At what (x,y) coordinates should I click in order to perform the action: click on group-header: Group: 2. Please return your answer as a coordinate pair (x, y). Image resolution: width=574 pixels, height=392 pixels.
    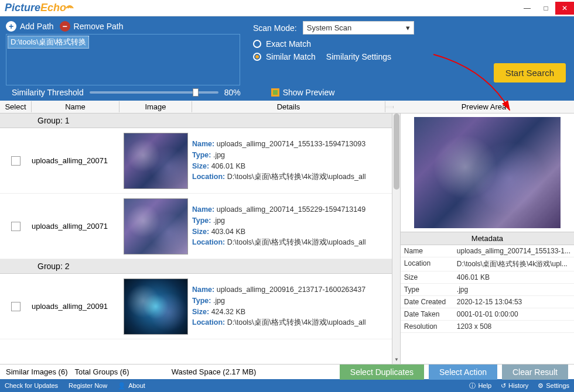
    Looking at the image, I should click on (196, 267).